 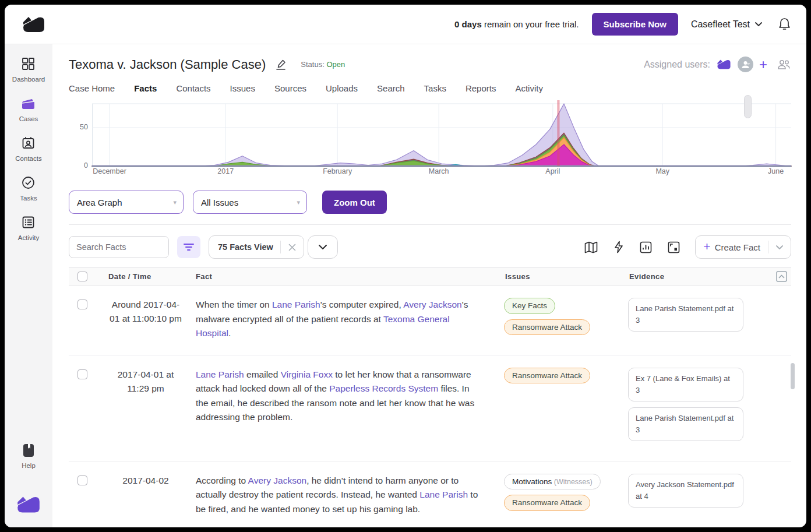 What do you see at coordinates (306, 374) in the screenshot?
I see `entity-link: Virginia Foxx` at bounding box center [306, 374].